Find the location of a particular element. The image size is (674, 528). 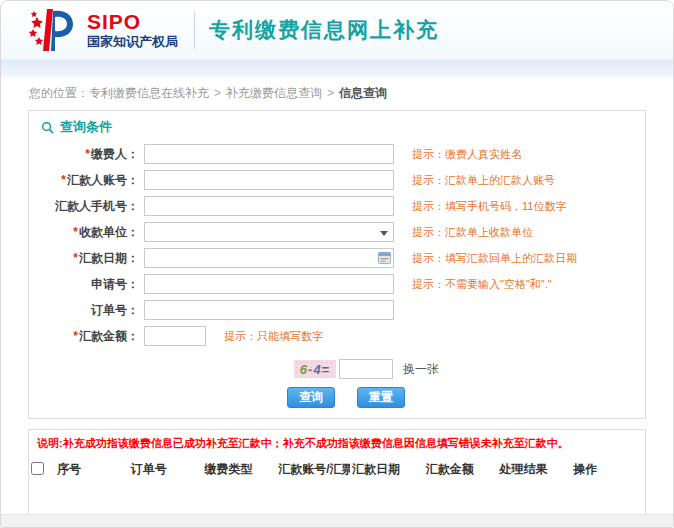

field-label: *汇款人账号： is located at coordinates (84, 180).